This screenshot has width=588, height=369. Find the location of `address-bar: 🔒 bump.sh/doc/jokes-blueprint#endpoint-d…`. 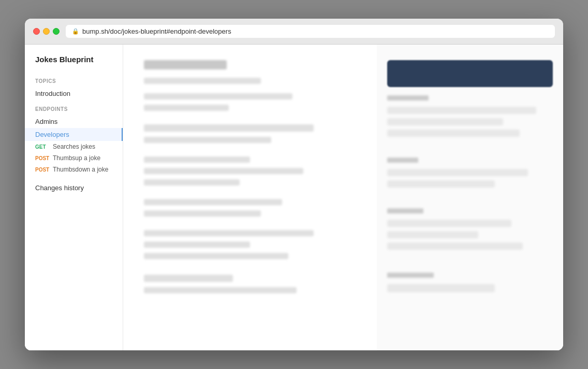

address-bar: 🔒 bump.sh/doc/jokes-blueprint#endpoint-d… is located at coordinates (311, 31).